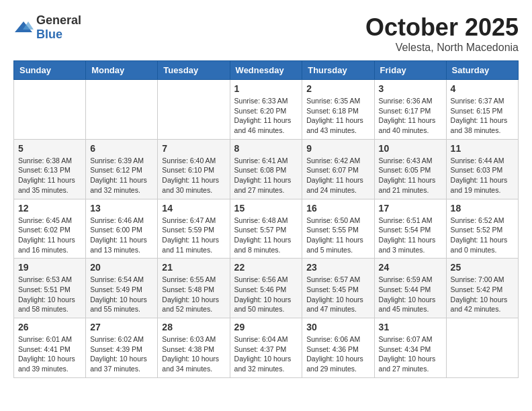  I want to click on day-number: 21, so click(193, 267).